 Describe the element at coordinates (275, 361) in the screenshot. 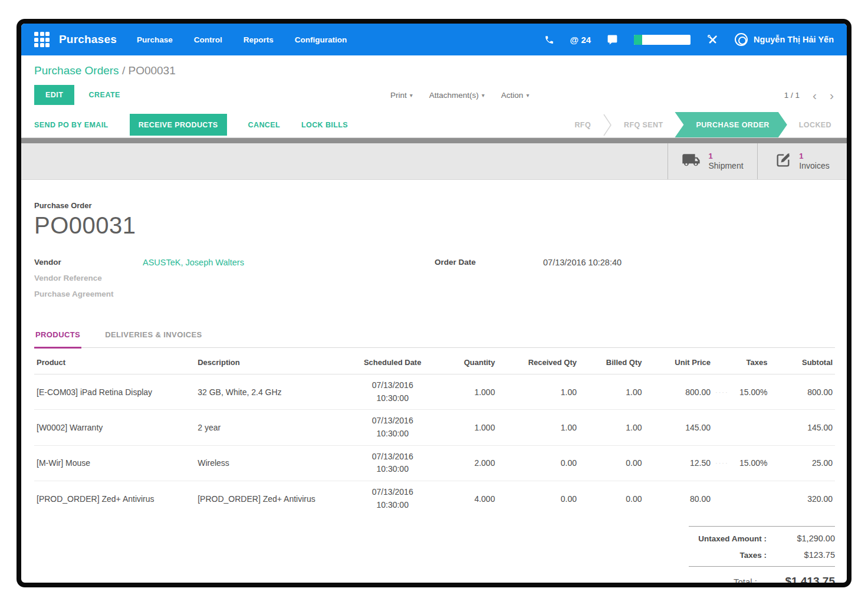

I see `col-header-description: Description` at that location.